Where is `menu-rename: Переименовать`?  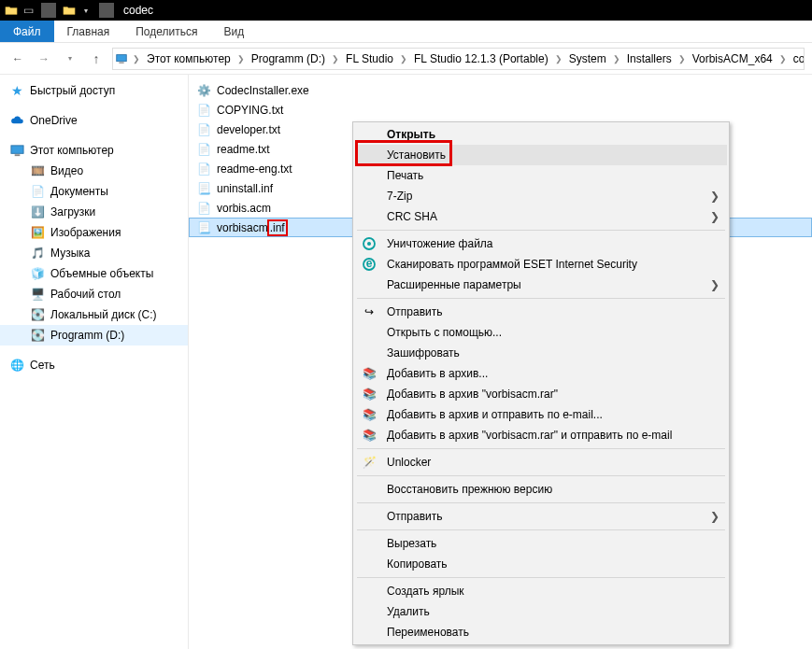 menu-rename: Переименовать is located at coordinates (541, 632).